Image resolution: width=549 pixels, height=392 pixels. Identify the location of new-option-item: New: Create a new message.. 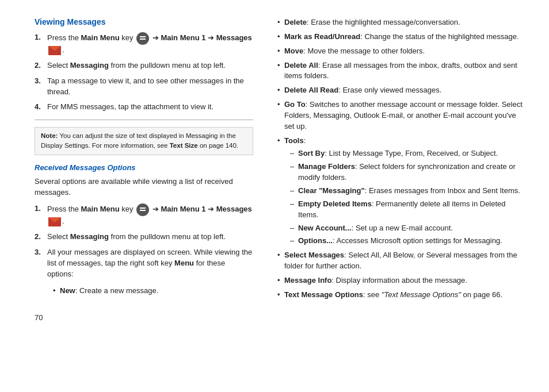
(152, 291).